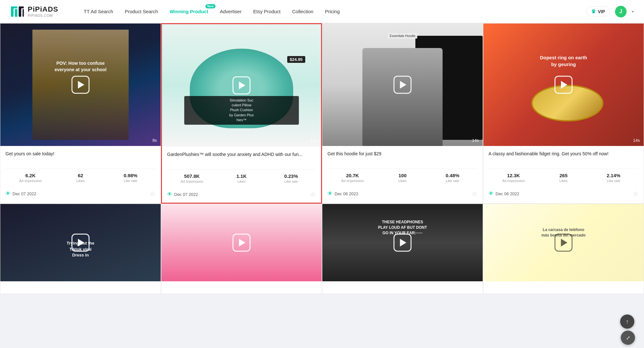 This screenshot has width=644, height=348. I want to click on impression-label-4: Ad Impression, so click(513, 181).